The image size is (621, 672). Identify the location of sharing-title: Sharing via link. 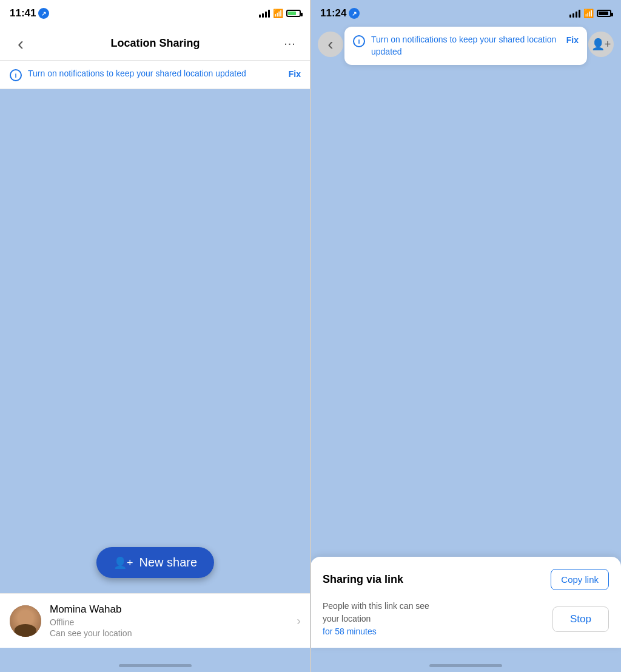
(363, 580).